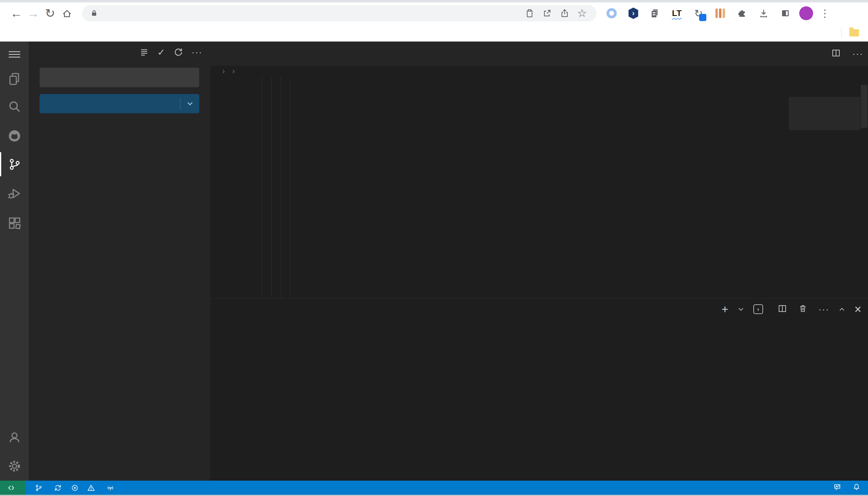  I want to click on search-icon, so click(14, 107).